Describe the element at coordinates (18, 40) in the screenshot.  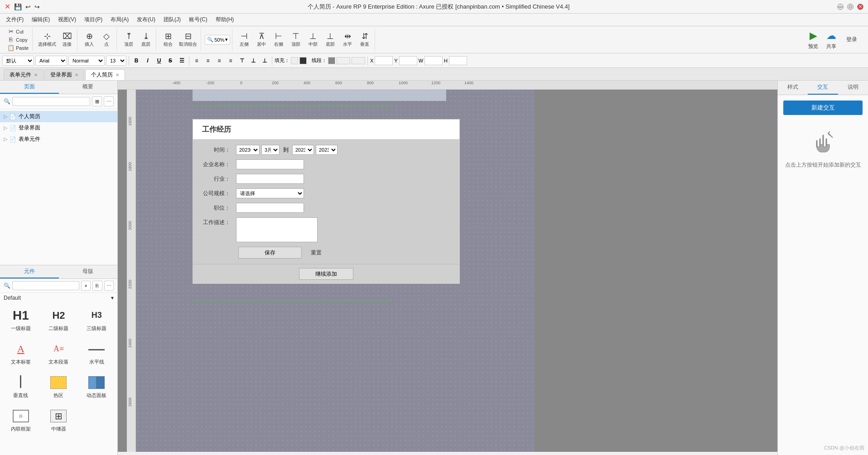
I see `copy-button: ⎘ Copy` at that location.